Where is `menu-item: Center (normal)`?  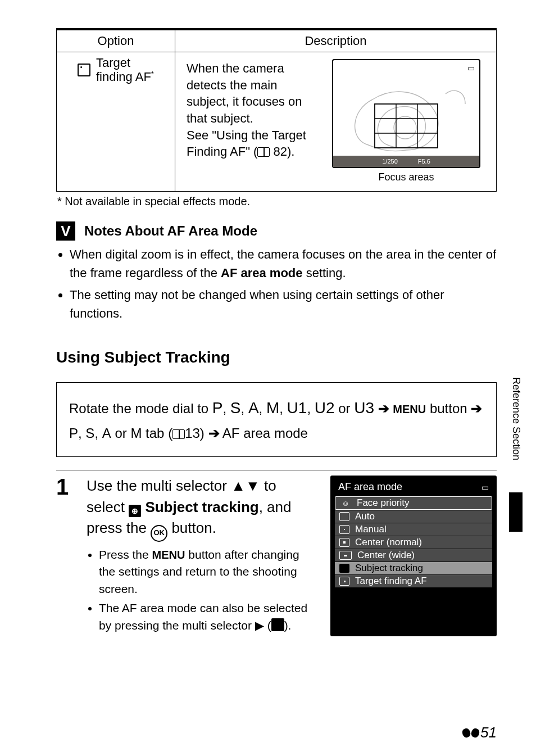
menu-item: Center (normal) is located at coordinates (414, 542).